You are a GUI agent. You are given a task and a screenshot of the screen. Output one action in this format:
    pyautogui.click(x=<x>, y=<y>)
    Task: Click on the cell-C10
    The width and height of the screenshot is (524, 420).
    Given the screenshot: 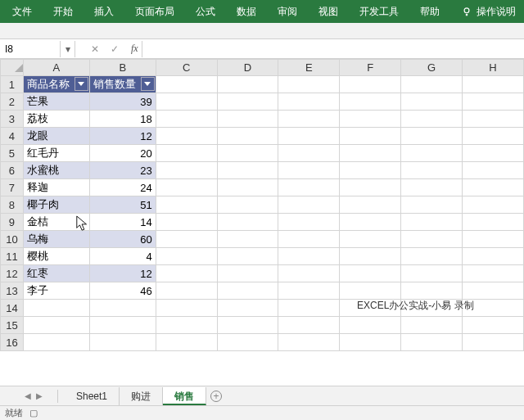 What is the action you would take?
    pyautogui.click(x=187, y=239)
    